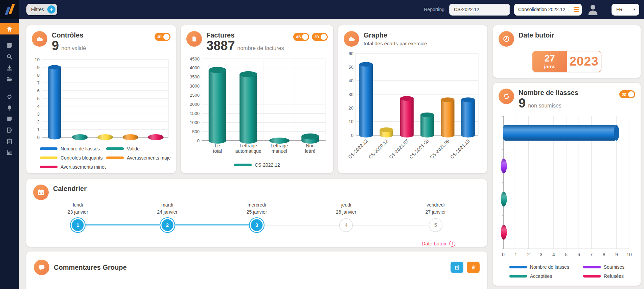  Describe the element at coordinates (529, 255) in the screenshot. I see `svg-text: 2` at that location.